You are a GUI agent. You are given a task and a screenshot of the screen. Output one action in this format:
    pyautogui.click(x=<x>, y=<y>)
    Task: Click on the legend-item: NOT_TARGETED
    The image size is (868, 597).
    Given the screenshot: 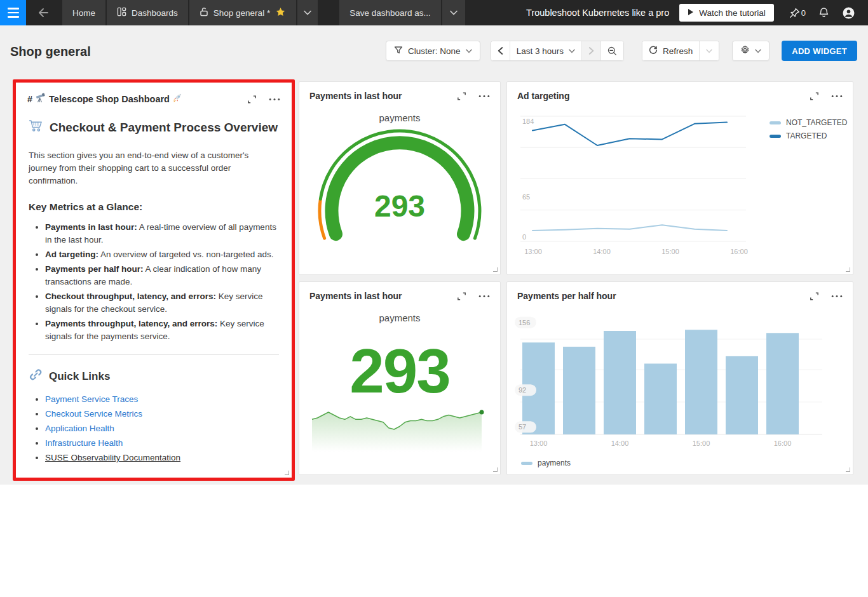 What is the action you would take?
    pyautogui.click(x=808, y=123)
    